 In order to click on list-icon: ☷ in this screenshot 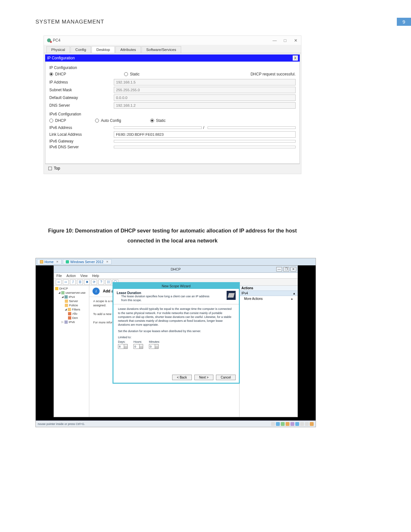, I will do `click(108, 282)`.